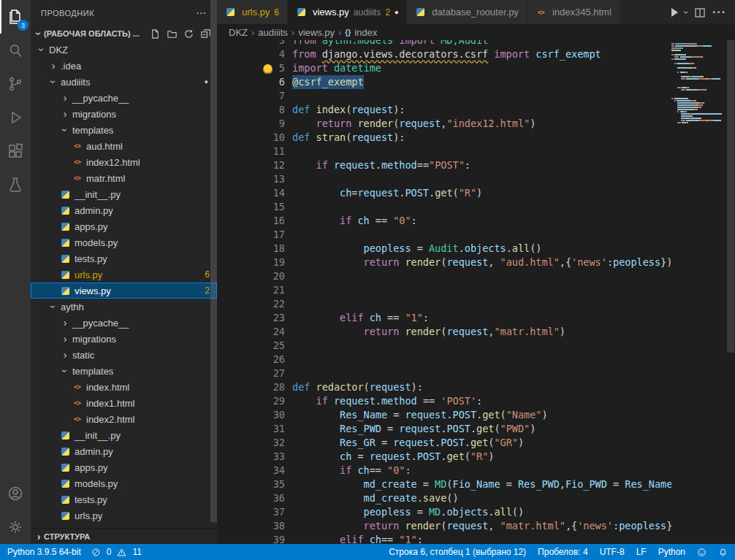 The height and width of the screenshot is (560, 735). Describe the element at coordinates (723, 552) in the screenshot. I see `notifications-bell-icon` at that location.